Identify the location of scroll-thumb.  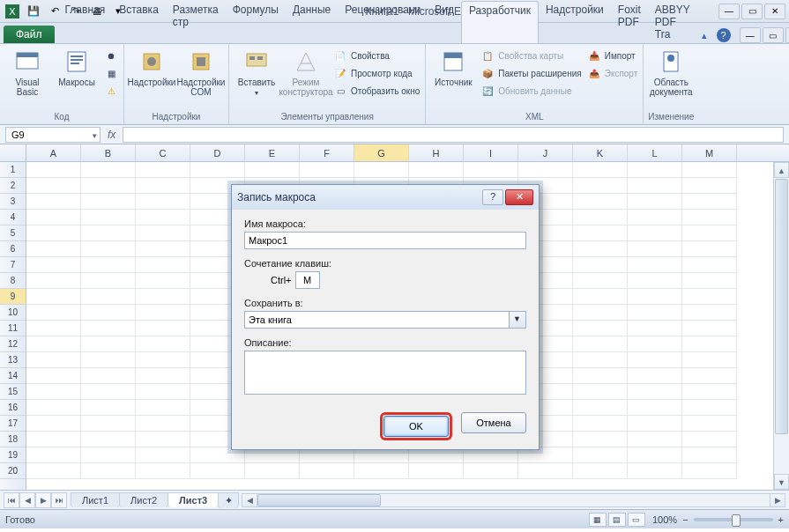
(781, 307).